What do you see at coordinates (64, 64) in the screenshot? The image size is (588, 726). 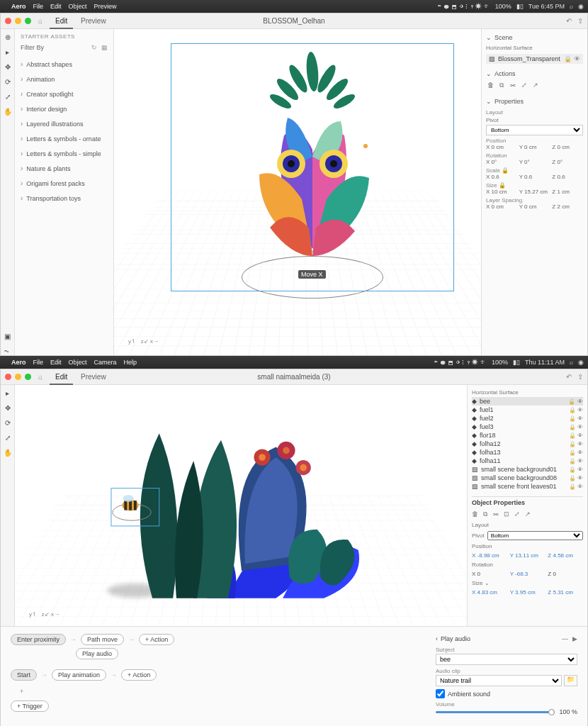 I see `cat-abstract: Abstract shapes` at bounding box center [64, 64].